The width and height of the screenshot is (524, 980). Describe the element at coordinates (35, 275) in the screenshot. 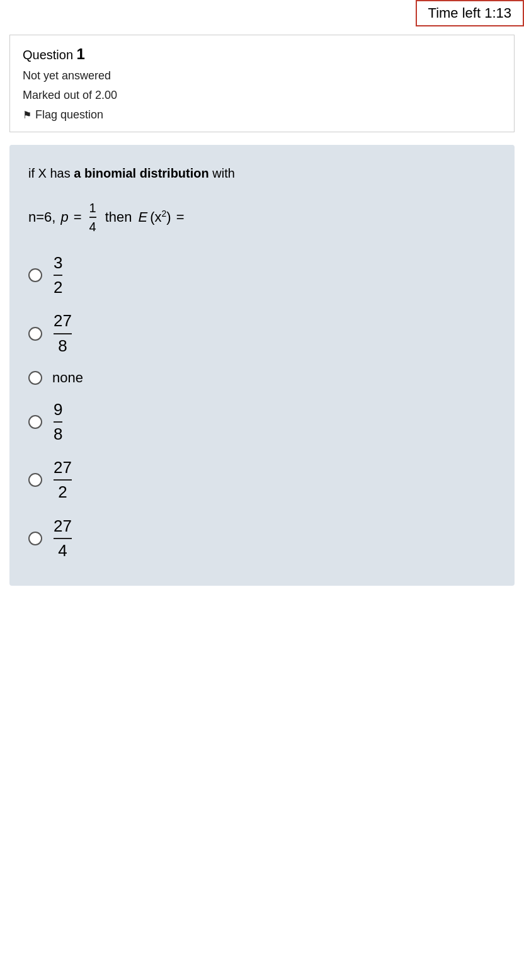

I see `radio-opt1` at that location.